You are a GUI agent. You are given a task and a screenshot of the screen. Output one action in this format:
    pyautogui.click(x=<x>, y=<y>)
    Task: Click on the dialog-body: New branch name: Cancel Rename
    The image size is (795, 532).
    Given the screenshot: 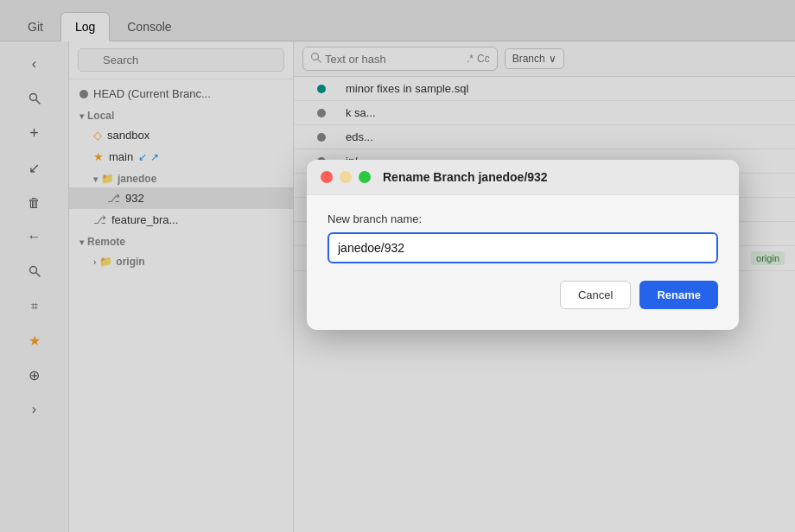 What is the action you would take?
    pyautogui.click(x=523, y=263)
    